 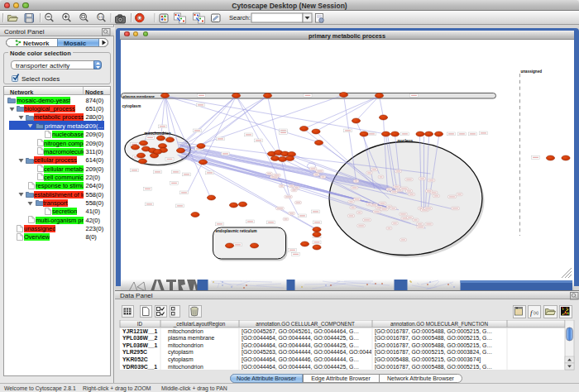 What do you see at coordinates (536, 313) in the screenshot?
I see `svg-text: (x)` at bounding box center [536, 313].